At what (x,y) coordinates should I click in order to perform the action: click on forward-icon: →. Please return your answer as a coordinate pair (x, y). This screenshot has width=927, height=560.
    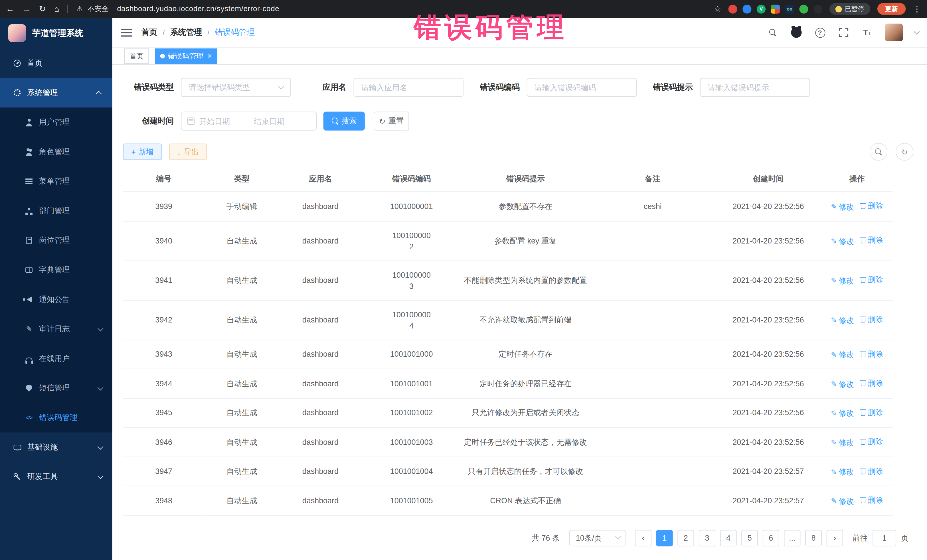
    Looking at the image, I should click on (27, 9).